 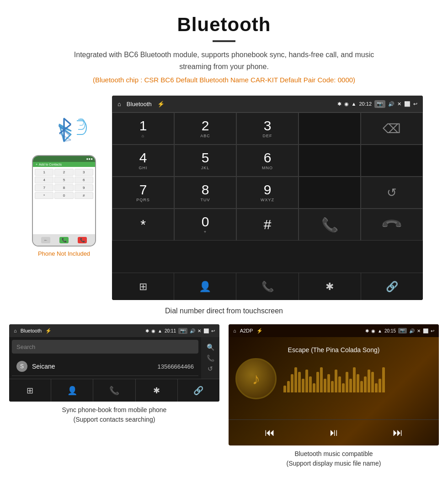 What do you see at coordinates (44, 196) in the screenshot?
I see `mock-key-star: *` at bounding box center [44, 196].